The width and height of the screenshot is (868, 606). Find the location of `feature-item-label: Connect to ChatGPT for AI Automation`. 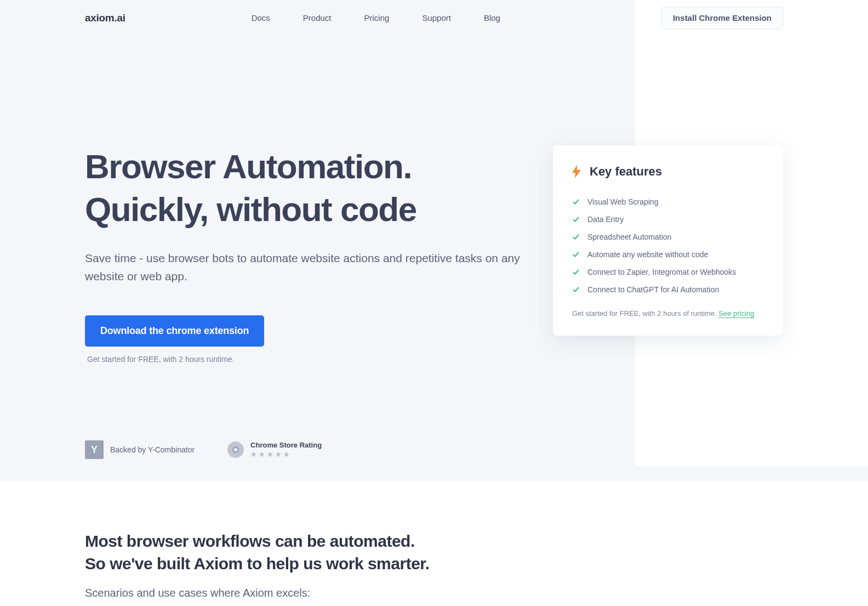

feature-item-label: Connect to ChatGPT for AI Automation is located at coordinates (653, 290).